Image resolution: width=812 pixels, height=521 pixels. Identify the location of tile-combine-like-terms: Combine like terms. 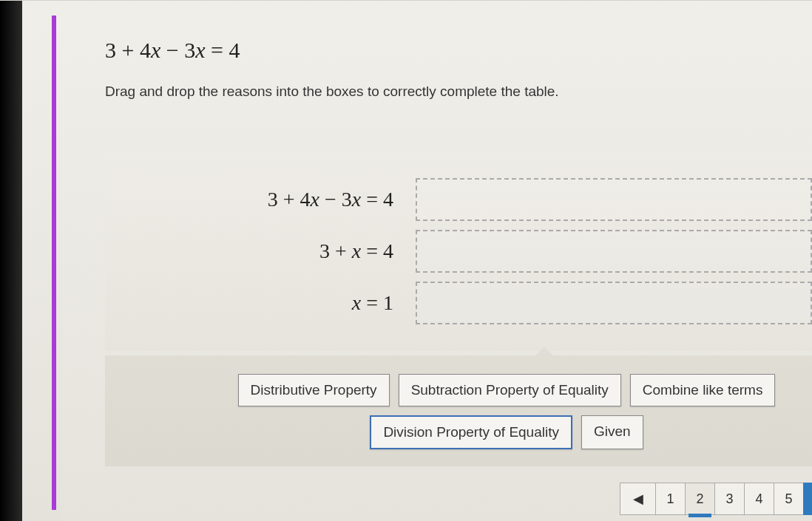
(703, 390).